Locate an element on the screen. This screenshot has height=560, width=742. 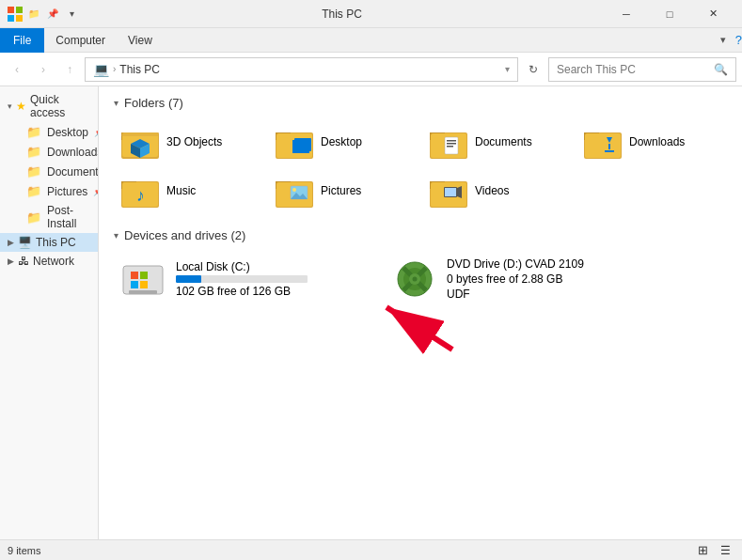
search-box: 🔍 is located at coordinates (642, 70).